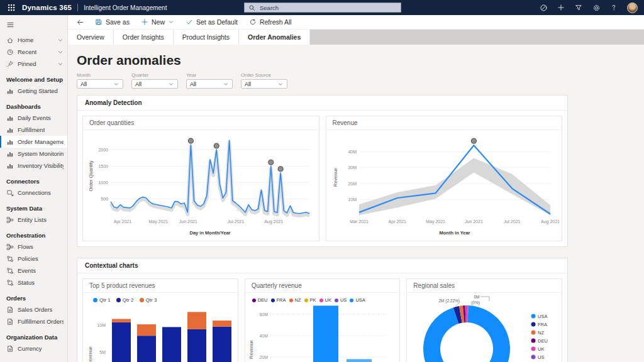 Image resolution: width=644 pixels, height=362 pixels. What do you see at coordinates (260, 300) in the screenshot?
I see `legend-item-deu: DEU` at bounding box center [260, 300].